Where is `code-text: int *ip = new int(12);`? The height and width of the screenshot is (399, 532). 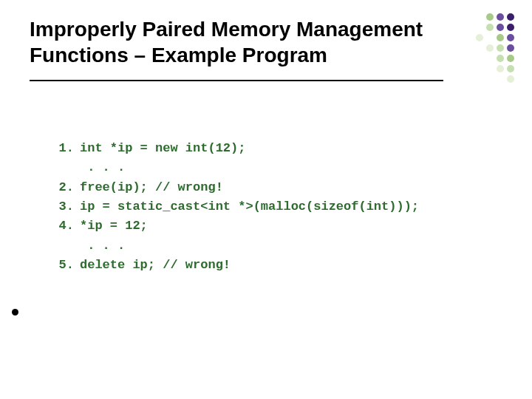
code-text: int *ip = new int(12); is located at coordinates (160, 149).